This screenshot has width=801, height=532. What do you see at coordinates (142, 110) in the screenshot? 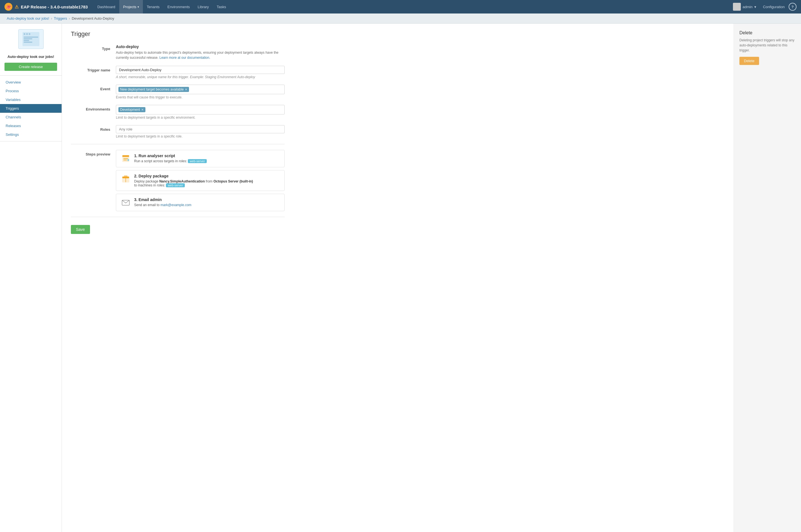
I see `environment-tag-remove: ✕` at bounding box center [142, 110].